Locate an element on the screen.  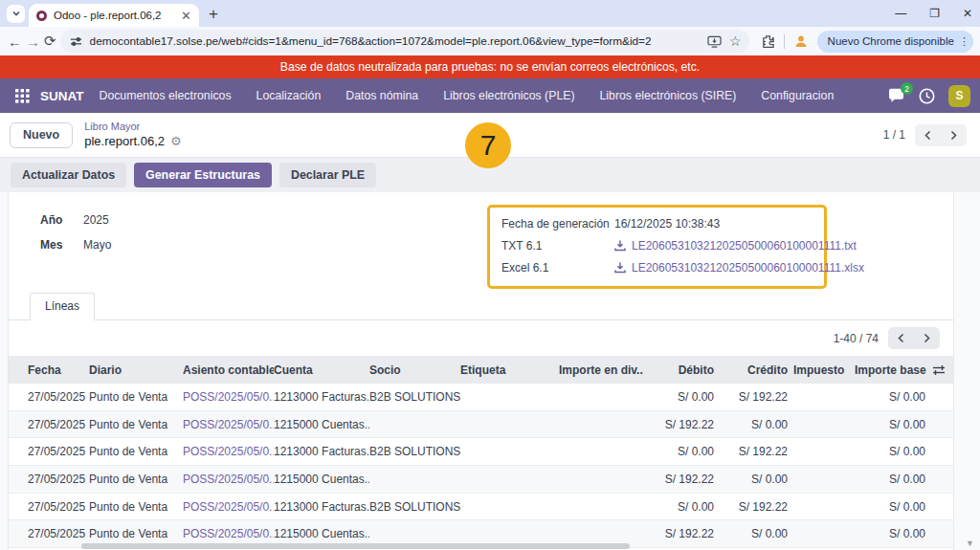
header-socio: Socio is located at coordinates (415, 370).